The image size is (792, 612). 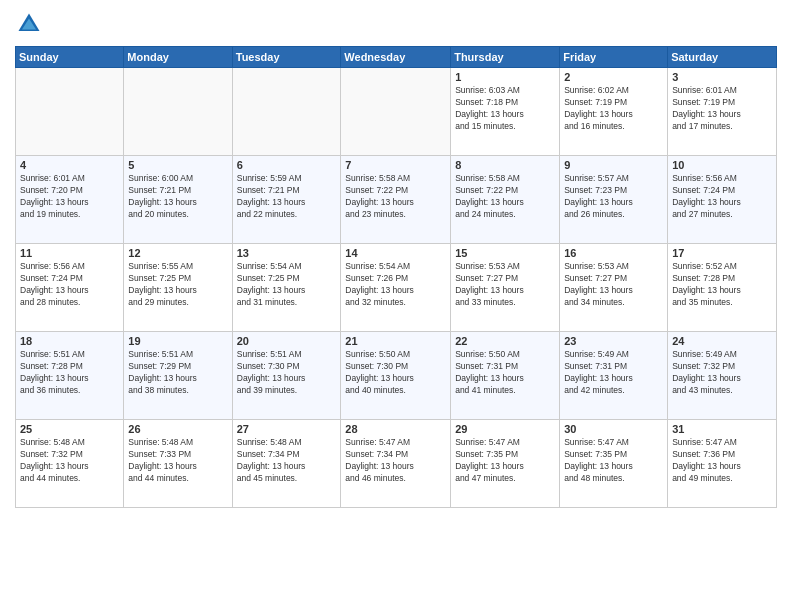 What do you see at coordinates (70, 58) in the screenshot?
I see `weekday-header: Sunday` at bounding box center [70, 58].